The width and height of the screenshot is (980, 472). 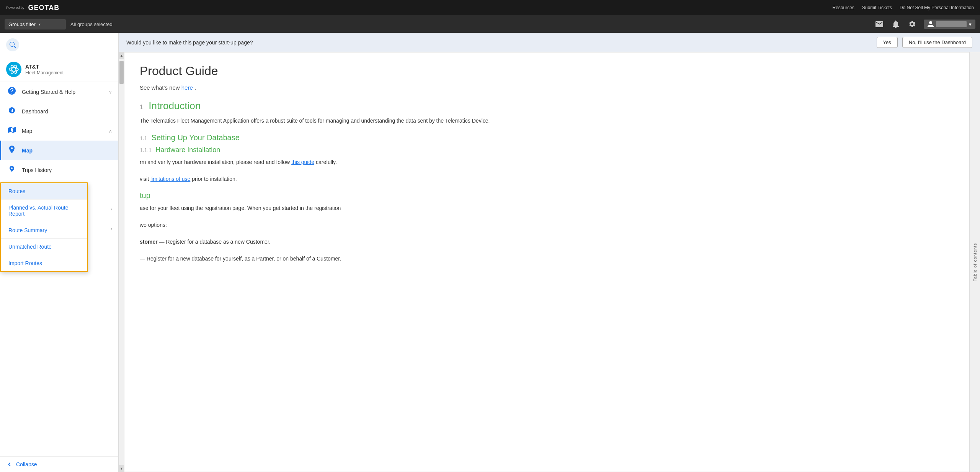 What do you see at coordinates (44, 247) in the screenshot?
I see `routes-dropdown-item-unmatched: Unmatched Route` at bounding box center [44, 247].